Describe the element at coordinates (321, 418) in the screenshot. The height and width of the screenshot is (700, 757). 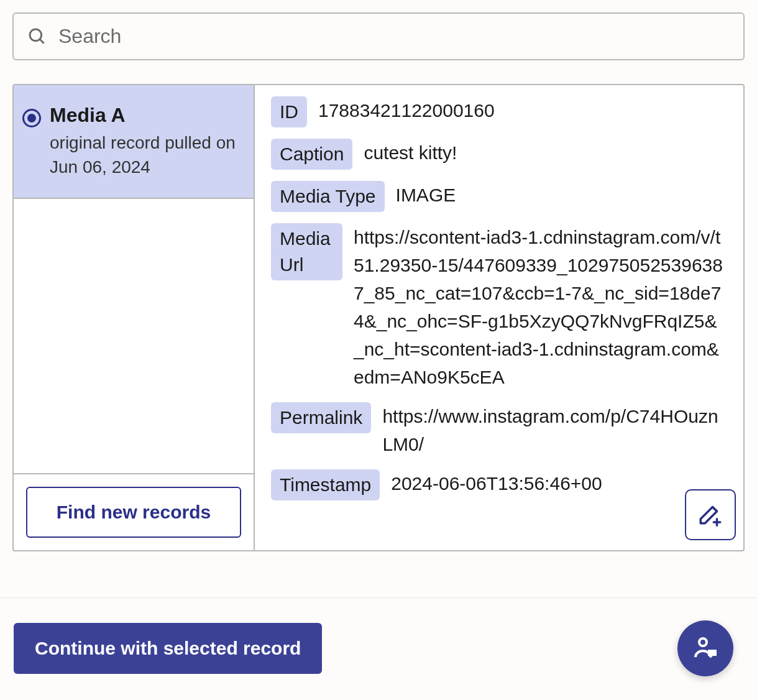
I see `field-label: Permalink` at that location.